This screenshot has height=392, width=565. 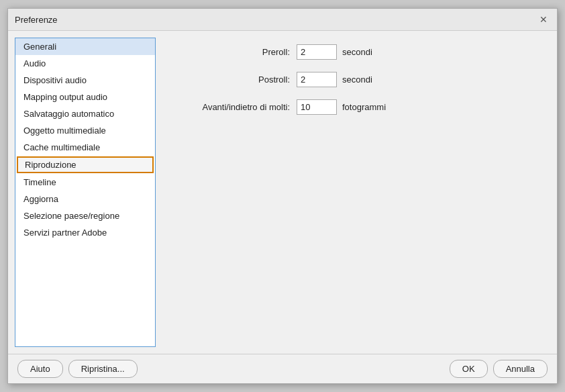 I want to click on title-bar: Preferenze ✕, so click(x=282, y=20).